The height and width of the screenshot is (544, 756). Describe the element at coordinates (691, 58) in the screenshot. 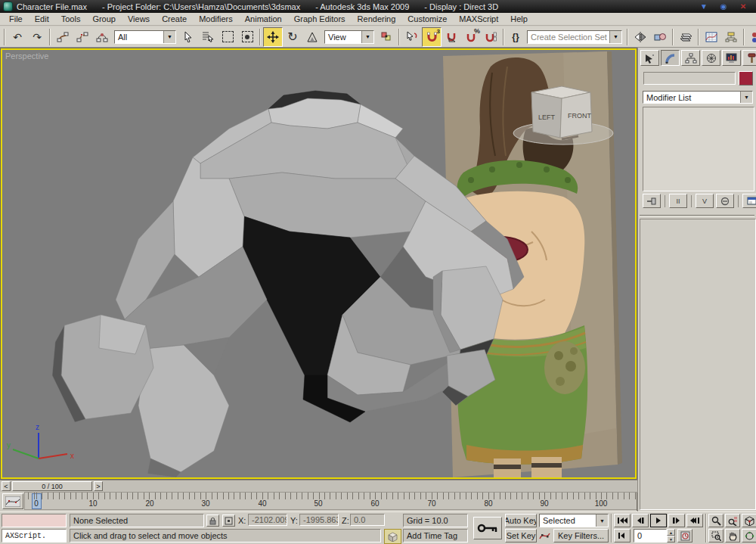

I see `tab-hierarchy` at that location.